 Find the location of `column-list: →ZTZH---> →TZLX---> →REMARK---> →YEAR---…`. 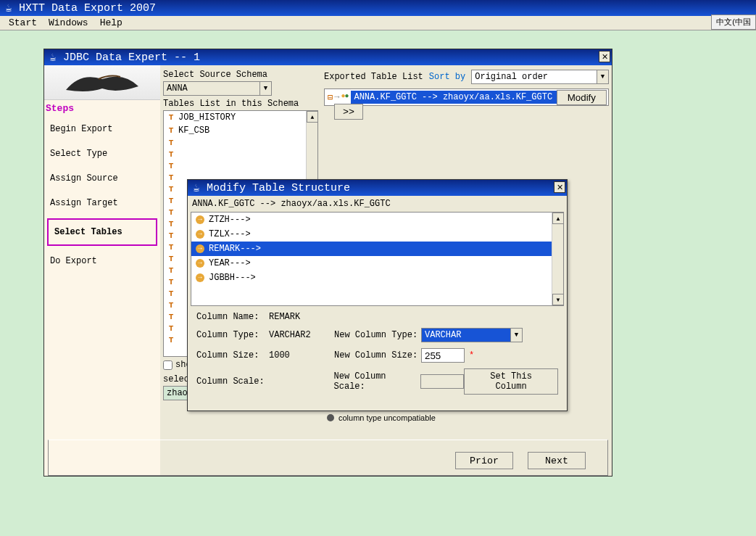

column-list: →ZTZH---> →TZLX---> →REMARK---> →YEAR---… is located at coordinates (377, 259).